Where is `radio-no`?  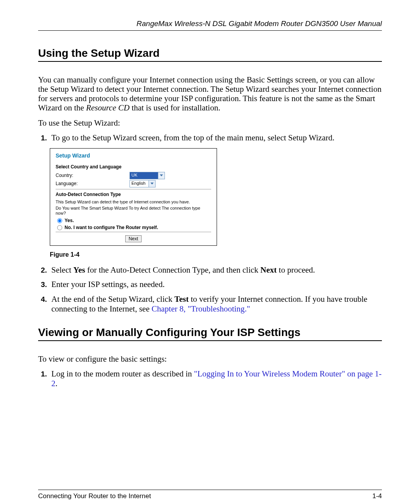 radio-no is located at coordinates (60, 228).